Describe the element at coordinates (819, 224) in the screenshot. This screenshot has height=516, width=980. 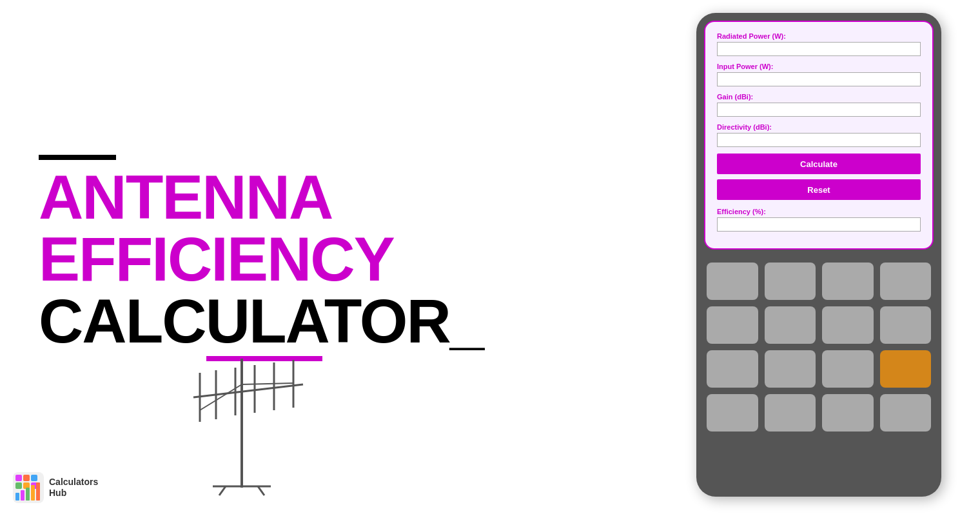
I see `efficiency-output` at that location.